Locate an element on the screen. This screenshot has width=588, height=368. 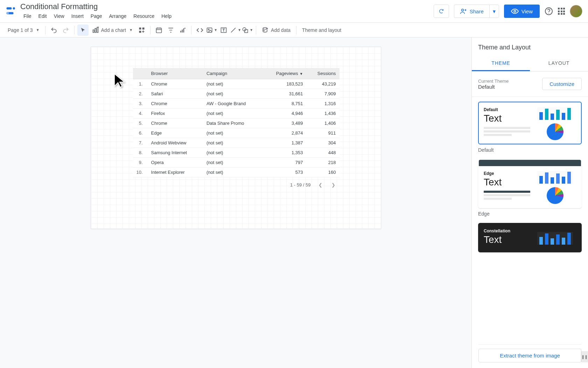
cell-browser: Edge is located at coordinates (175, 133).